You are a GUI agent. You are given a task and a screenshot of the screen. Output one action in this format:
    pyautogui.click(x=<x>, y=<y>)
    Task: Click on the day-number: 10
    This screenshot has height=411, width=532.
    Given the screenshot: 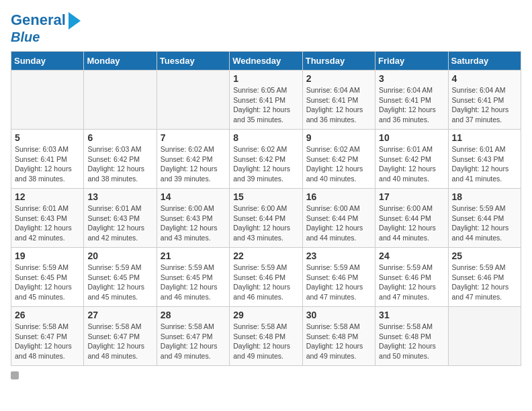 What is the action you would take?
    pyautogui.click(x=411, y=138)
    